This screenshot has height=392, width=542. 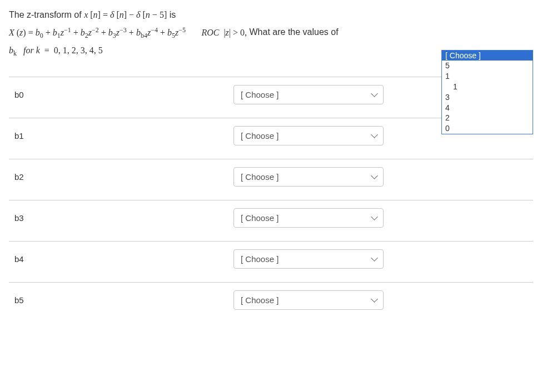 I want to click on row-label: b4, so click(x=117, y=259).